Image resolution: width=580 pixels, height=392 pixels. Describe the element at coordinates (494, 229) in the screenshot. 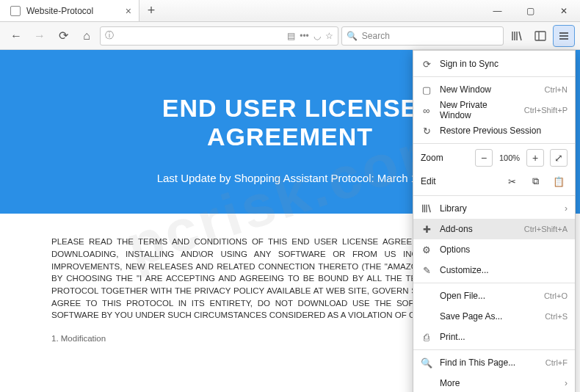

I see `menu-addons: ✚ Add-ons Ctrl+Shift+A` at that location.